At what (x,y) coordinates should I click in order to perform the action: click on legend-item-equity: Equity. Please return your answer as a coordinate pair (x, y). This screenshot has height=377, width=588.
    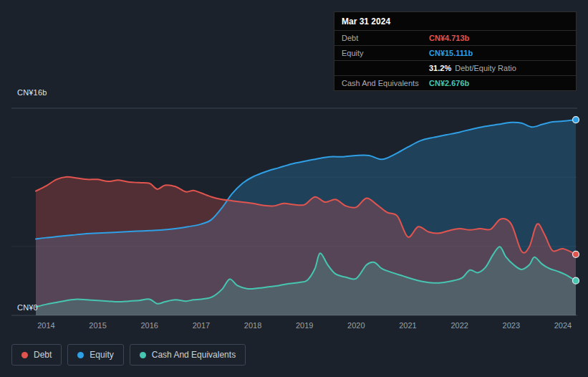
    Looking at the image, I should click on (95, 355).